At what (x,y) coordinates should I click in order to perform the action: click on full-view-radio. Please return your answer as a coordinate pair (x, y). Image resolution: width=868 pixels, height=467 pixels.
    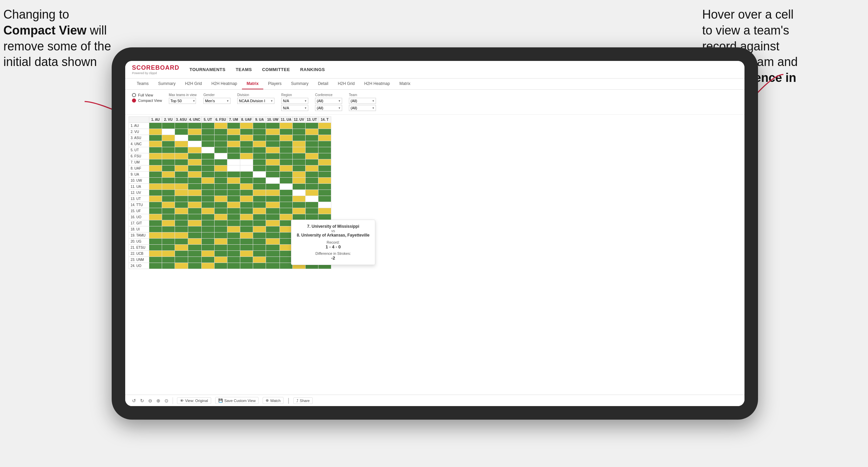
    Looking at the image, I should click on (134, 95).